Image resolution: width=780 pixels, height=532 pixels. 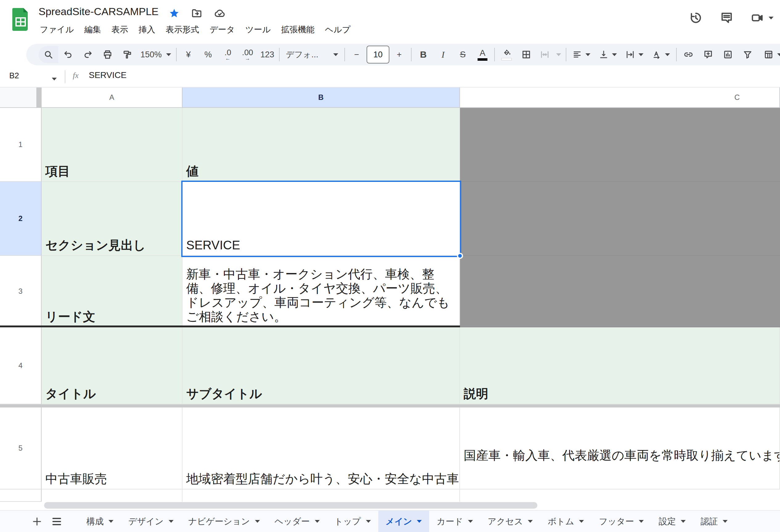 I want to click on sheet-tab-design: デザイン, so click(x=151, y=522).